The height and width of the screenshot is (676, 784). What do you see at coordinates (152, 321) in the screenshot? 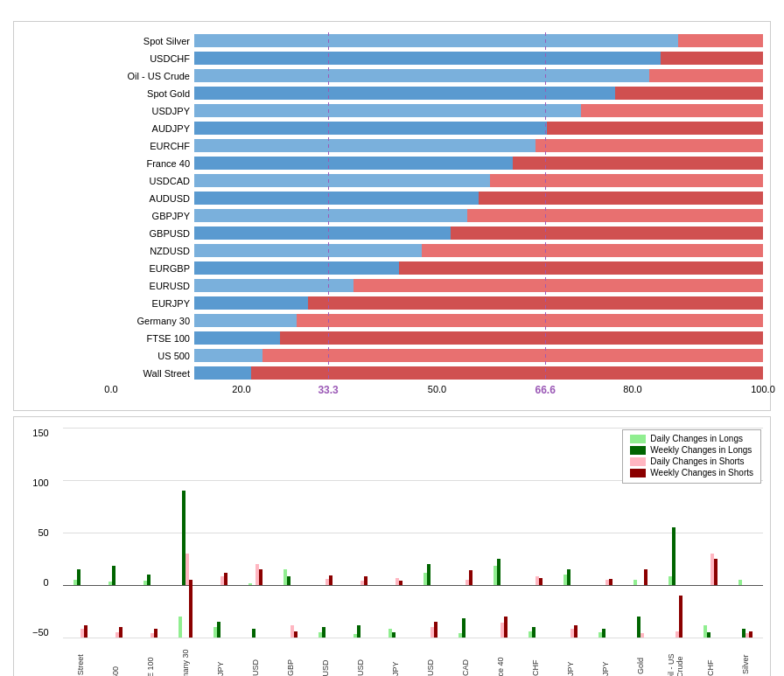
I see `bar-label: Germany 30` at bounding box center [152, 321].